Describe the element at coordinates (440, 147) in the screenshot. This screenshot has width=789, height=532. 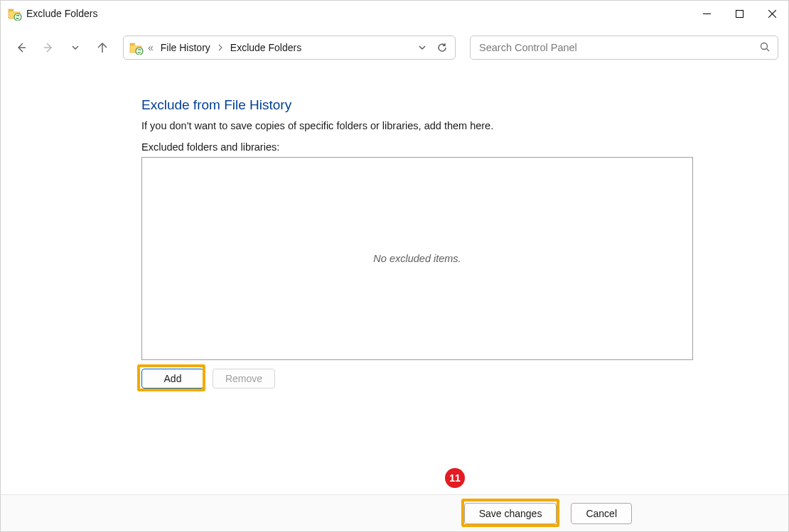
I see `list-label: Excluded folders and libraries:` at that location.